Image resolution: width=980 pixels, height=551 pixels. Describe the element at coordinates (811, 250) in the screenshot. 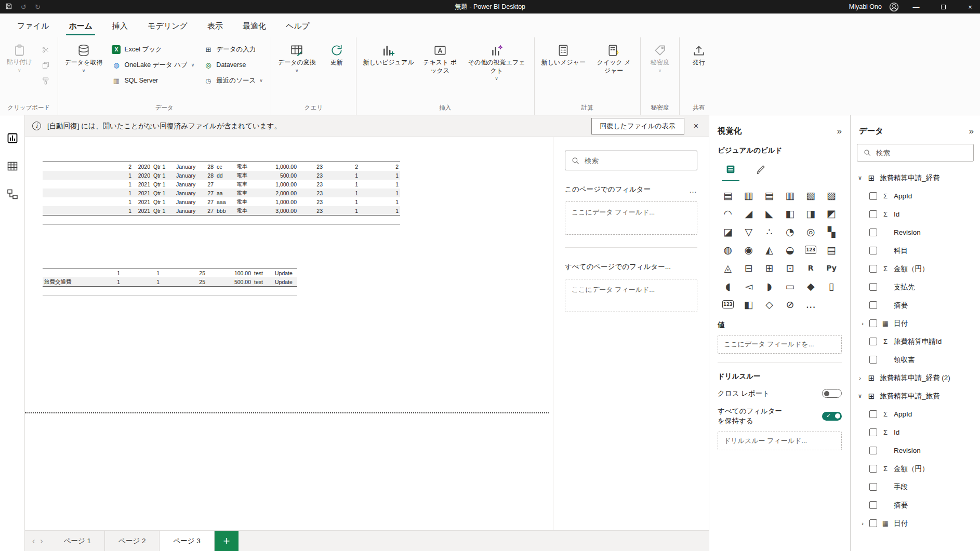

I see `card-icon: 123` at that location.